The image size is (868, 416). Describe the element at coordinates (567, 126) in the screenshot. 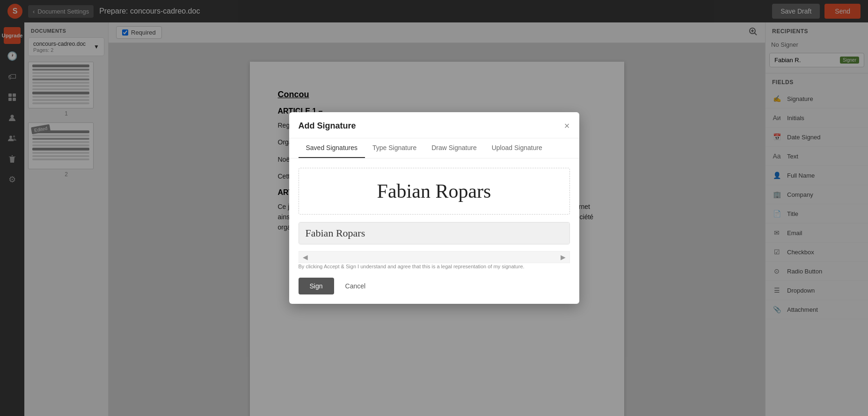

I see `modal-close-button: ×` at that location.